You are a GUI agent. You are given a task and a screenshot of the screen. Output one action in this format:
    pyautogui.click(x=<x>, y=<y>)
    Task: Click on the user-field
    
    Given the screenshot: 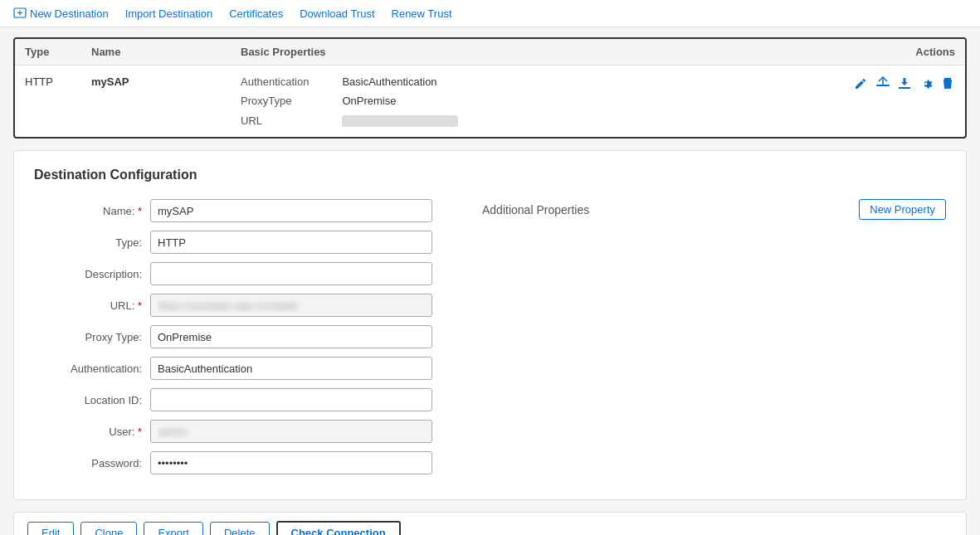 What is the action you would take?
    pyautogui.click(x=291, y=431)
    